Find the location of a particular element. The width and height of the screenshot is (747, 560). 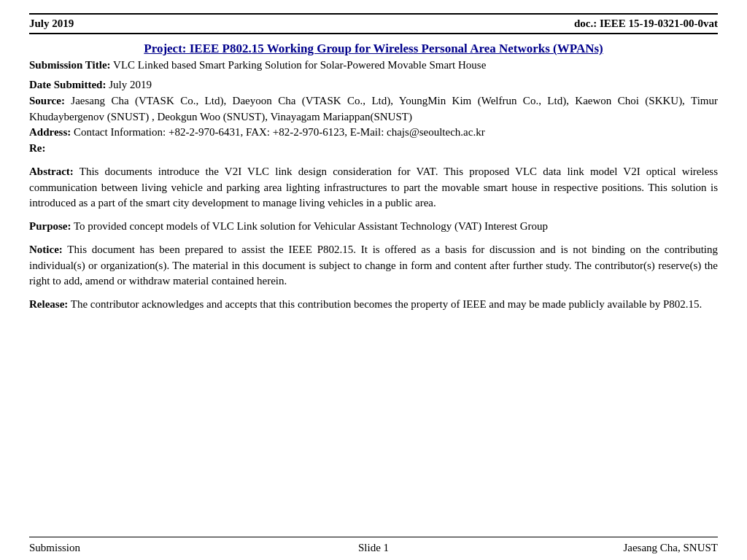

submission-title-label: Submission Title: is located at coordinates (70, 65).